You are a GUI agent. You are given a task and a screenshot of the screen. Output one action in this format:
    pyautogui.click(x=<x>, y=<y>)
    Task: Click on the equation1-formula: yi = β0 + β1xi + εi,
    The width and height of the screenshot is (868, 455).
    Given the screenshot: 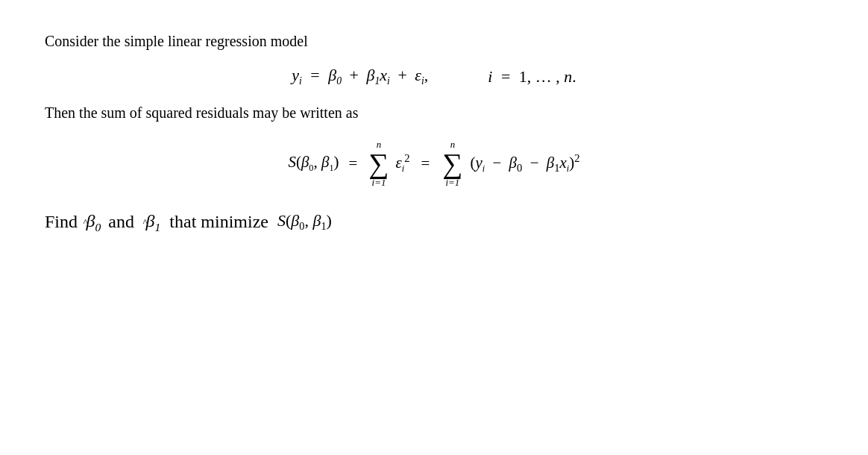 What is the action you would take?
    pyautogui.click(x=359, y=77)
    